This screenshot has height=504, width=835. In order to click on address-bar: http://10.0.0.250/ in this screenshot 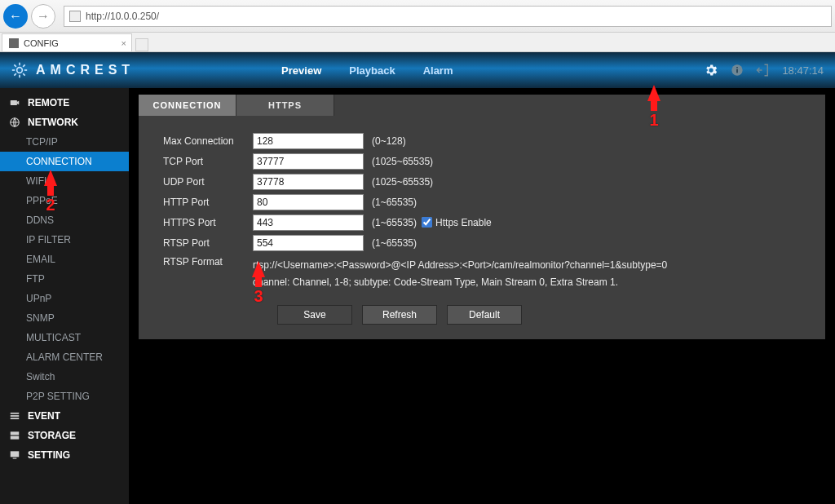, I will do `click(448, 16)`.